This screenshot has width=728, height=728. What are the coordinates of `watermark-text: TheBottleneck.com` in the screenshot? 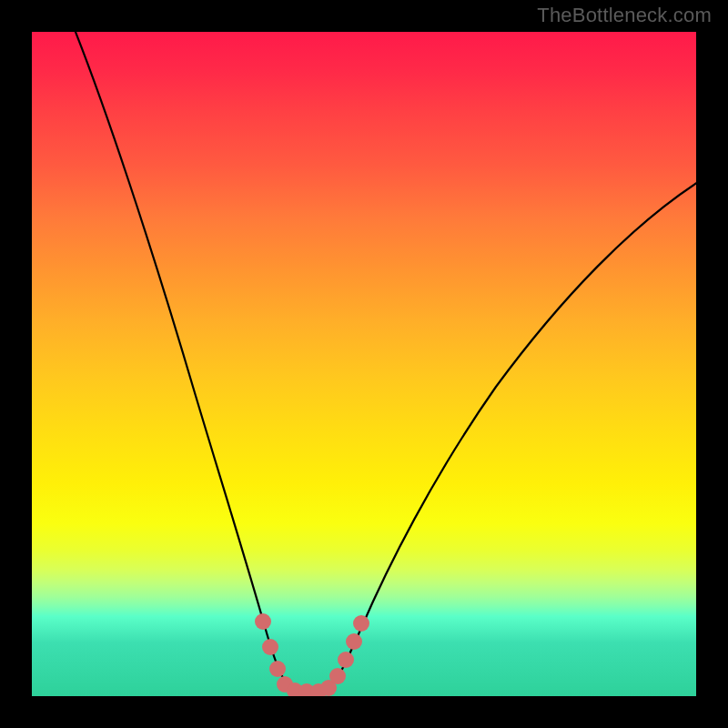 It's located at (624, 15).